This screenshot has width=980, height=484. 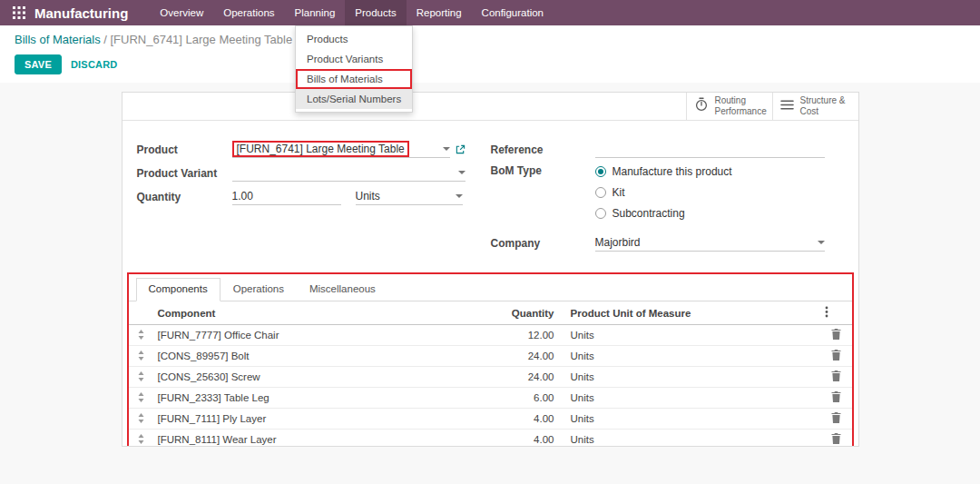 I want to click on top-menu-item: Reporting, so click(x=439, y=13).